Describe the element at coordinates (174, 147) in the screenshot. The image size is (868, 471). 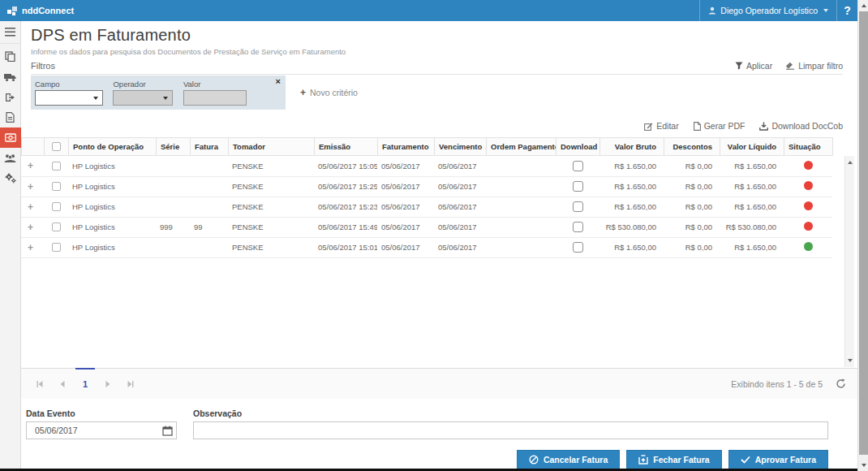
I see `col-serie: Série` at that location.